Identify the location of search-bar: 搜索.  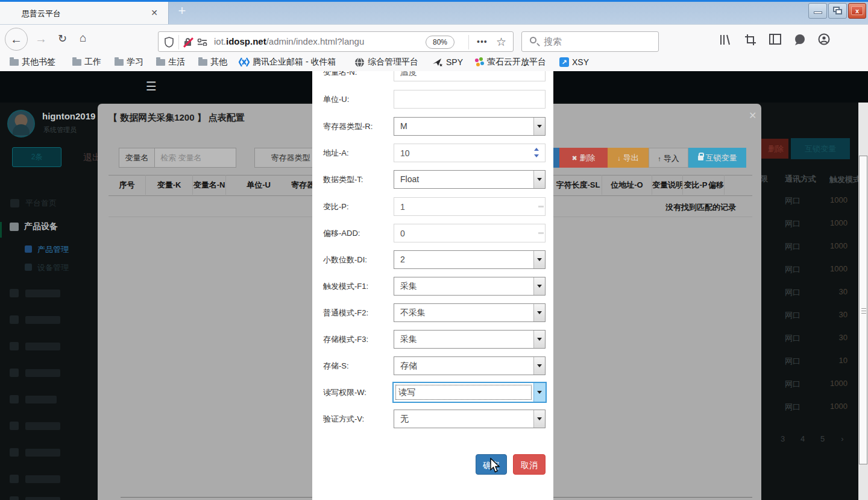
(590, 42).